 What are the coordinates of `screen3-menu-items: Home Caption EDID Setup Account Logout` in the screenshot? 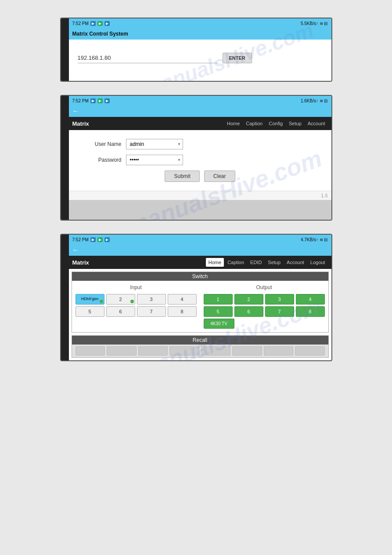 It's located at (267, 262).